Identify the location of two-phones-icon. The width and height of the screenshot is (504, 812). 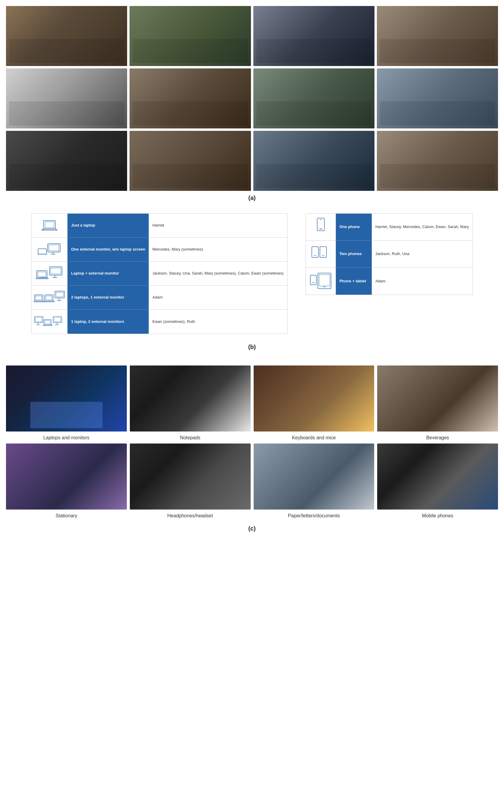
(321, 254).